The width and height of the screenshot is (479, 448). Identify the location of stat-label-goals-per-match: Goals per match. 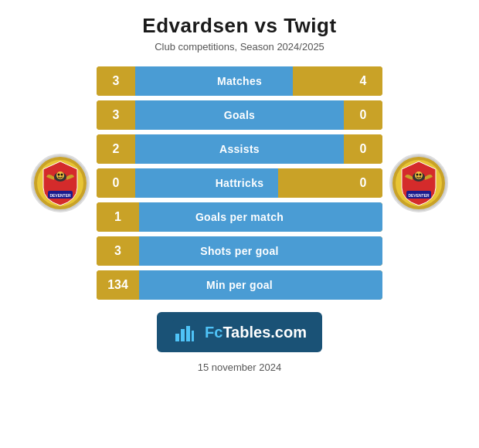
(240, 217).